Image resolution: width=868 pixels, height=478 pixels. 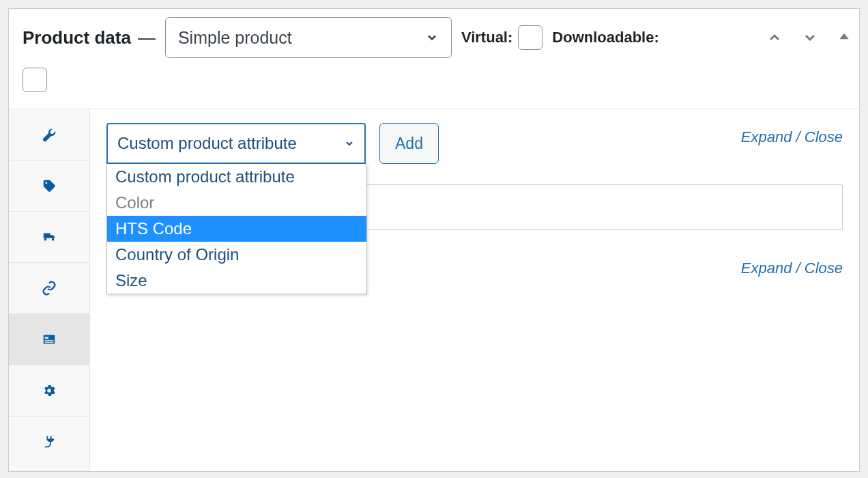 What do you see at coordinates (502, 38) in the screenshot?
I see `virtual-option: Virtual:` at bounding box center [502, 38].